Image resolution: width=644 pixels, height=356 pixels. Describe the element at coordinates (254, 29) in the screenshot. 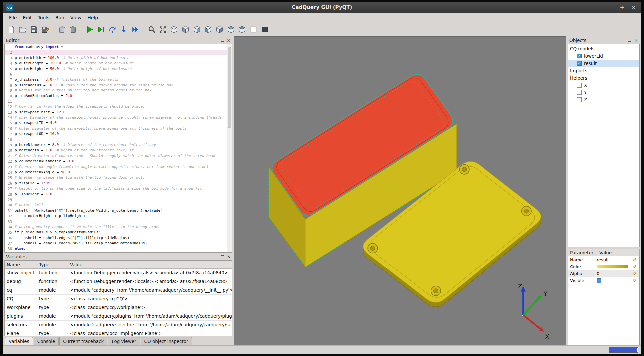

I see `wireframe-icon` at that location.